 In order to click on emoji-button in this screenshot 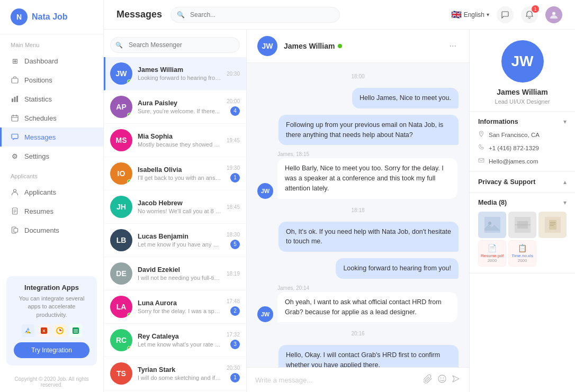, I will do `click(442, 380)`.